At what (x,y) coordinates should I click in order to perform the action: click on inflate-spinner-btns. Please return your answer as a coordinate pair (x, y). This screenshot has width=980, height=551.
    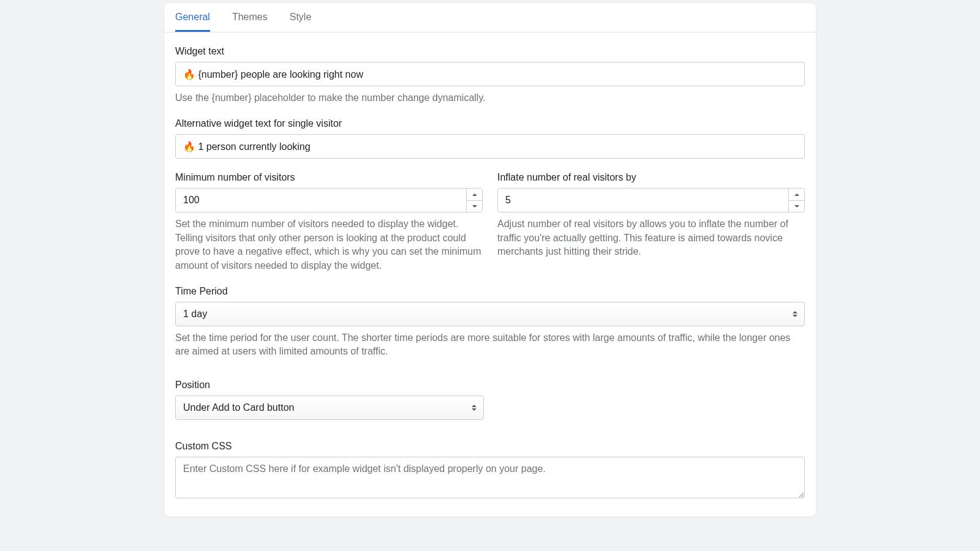
    Looking at the image, I should click on (796, 200).